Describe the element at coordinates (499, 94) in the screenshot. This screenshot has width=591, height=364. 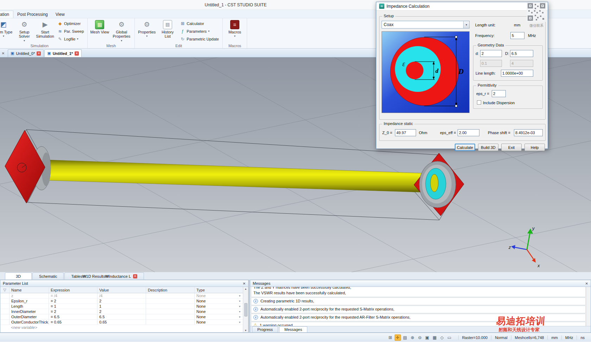
I see `eps-r-input` at that location.